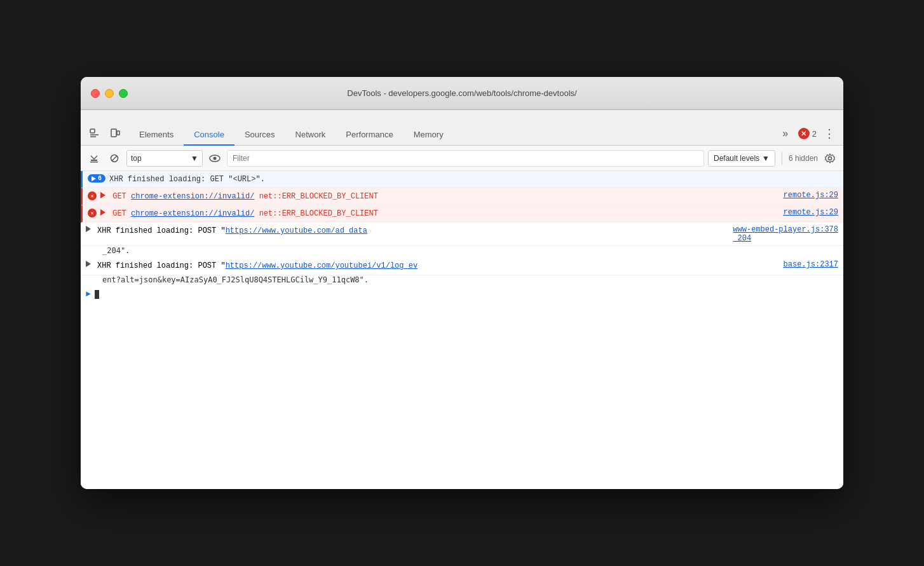 The height and width of the screenshot is (566, 924). I want to click on tab-sources: Sources, so click(260, 135).